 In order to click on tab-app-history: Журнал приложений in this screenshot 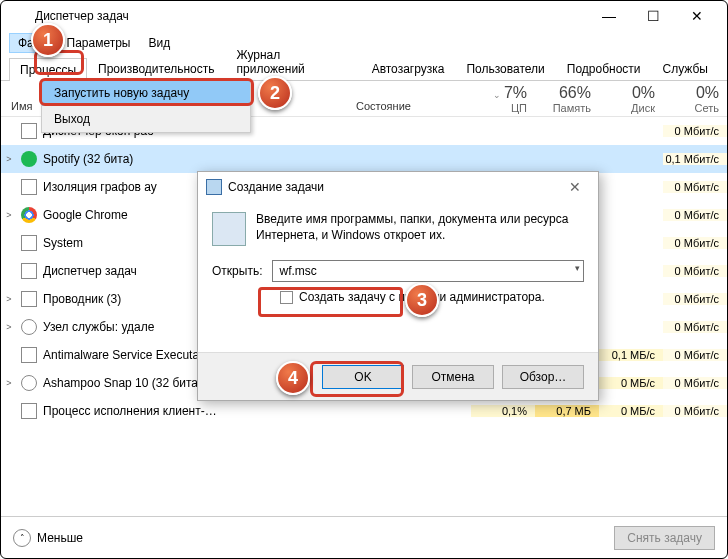, I will do `click(294, 62)`.